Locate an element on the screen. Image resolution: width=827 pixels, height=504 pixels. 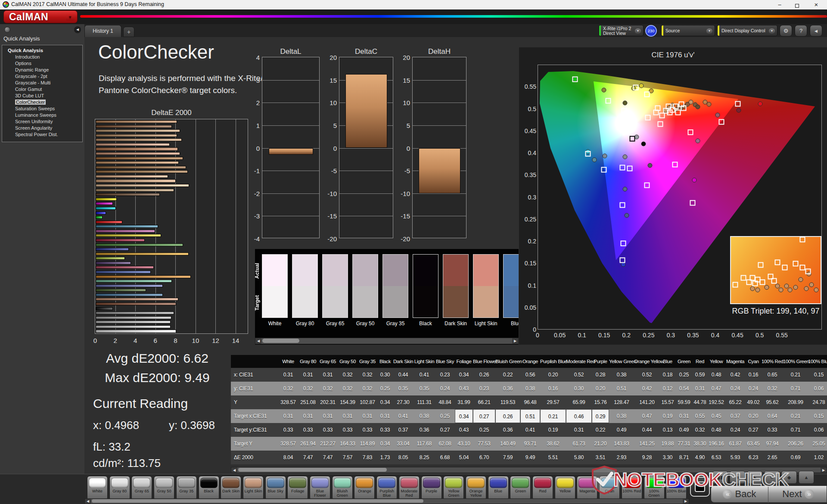
sidebar-orb-button is located at coordinates (7, 30).